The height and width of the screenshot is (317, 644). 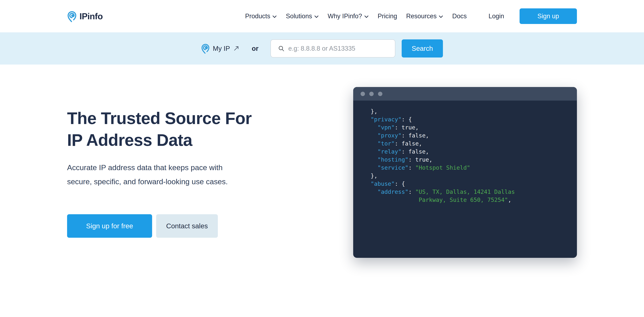 What do you see at coordinates (159, 182) in the screenshot?
I see `subtitle-line-2: secure, specific, and forward-looking us…` at bounding box center [159, 182].